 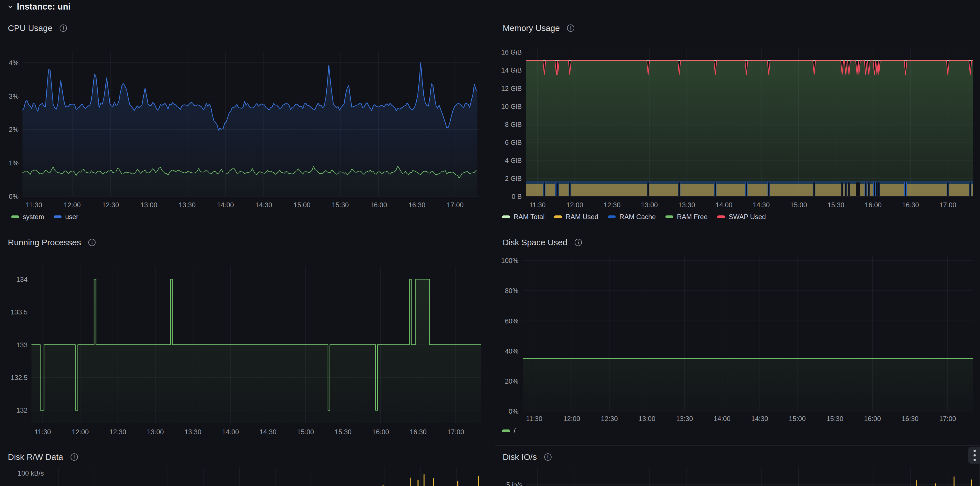 What do you see at coordinates (737, 466) in the screenshot?
I see `disk-io-panel-outline` at bounding box center [737, 466].